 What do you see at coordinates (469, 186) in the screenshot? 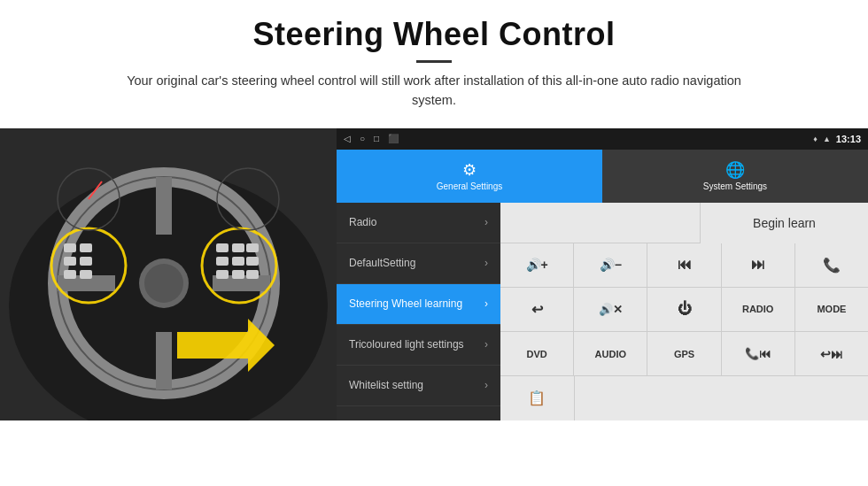
I see `tab-general-label: General Settings` at bounding box center [469, 186].